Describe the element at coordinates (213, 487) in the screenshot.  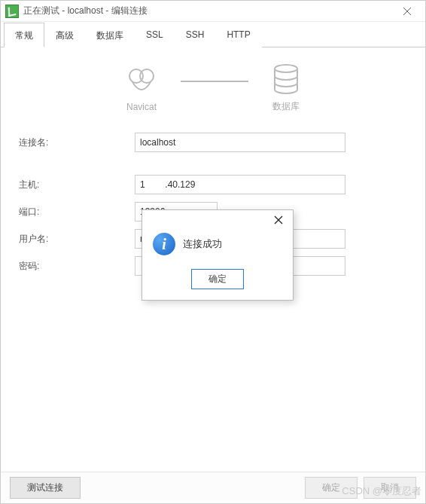
I see `footer: 测试连接 确定 取消` at that location.